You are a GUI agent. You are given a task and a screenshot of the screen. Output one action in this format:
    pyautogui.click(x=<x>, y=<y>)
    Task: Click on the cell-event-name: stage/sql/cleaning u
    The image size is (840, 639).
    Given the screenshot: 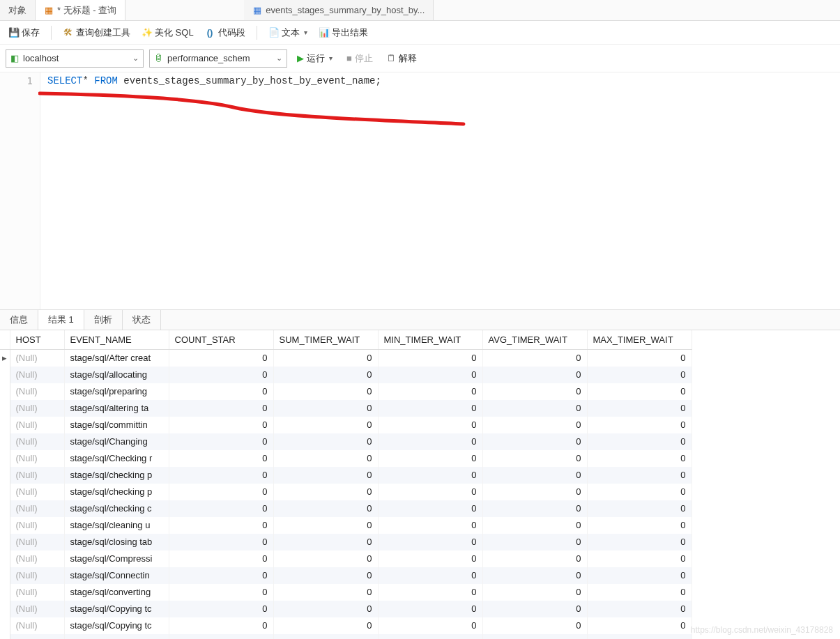 What is the action you would take?
    pyautogui.click(x=116, y=525)
    